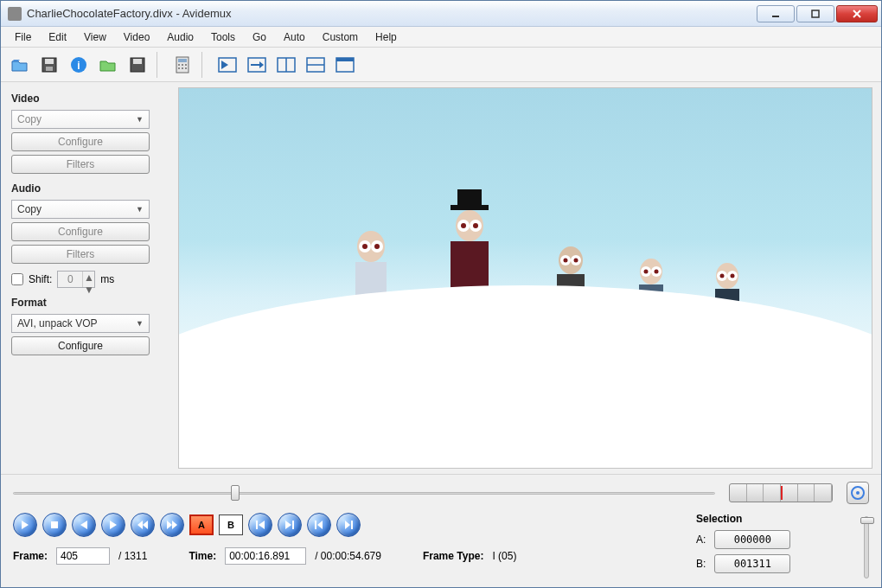 The width and height of the screenshot is (882, 588). Describe the element at coordinates (782, 493) in the screenshot. I see `jog-center-mark` at that location.